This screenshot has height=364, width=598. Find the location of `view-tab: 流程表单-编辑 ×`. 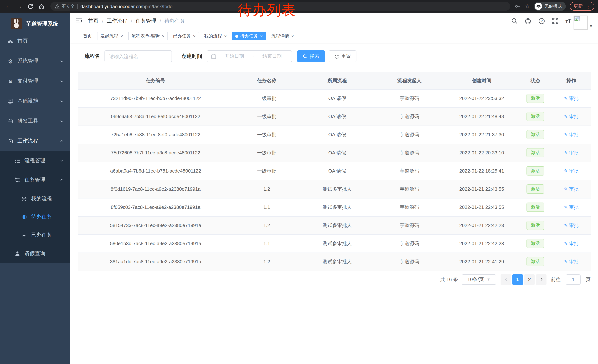

view-tab: 流程表单-编辑 × is located at coordinates (148, 36).